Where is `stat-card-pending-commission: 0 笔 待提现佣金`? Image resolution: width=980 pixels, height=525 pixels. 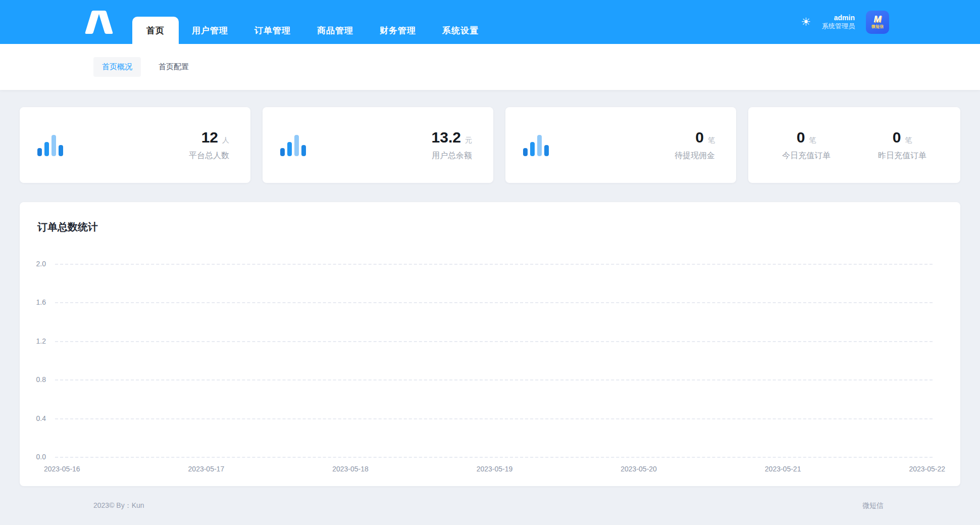
stat-card-pending-commission: 0 笔 待提现佣金 is located at coordinates (621, 145).